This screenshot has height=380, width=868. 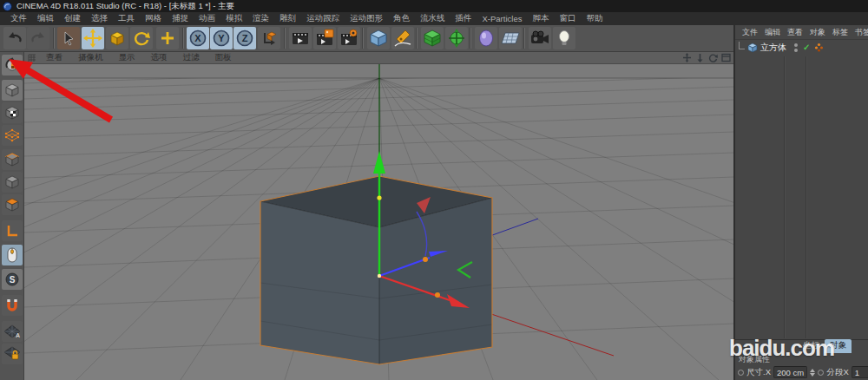 What do you see at coordinates (19, 19) in the screenshot?
I see `menu-file: 文件` at bounding box center [19, 19].